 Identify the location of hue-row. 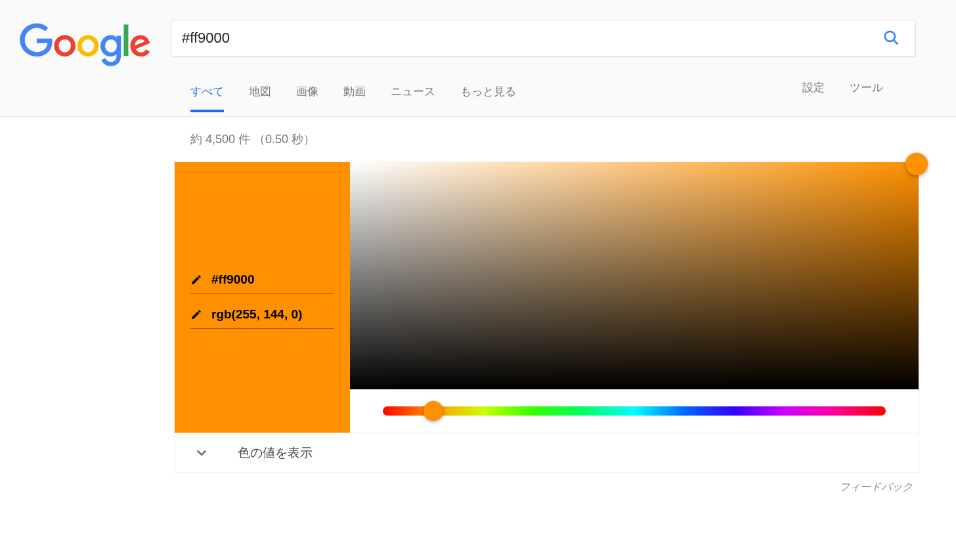
(634, 411).